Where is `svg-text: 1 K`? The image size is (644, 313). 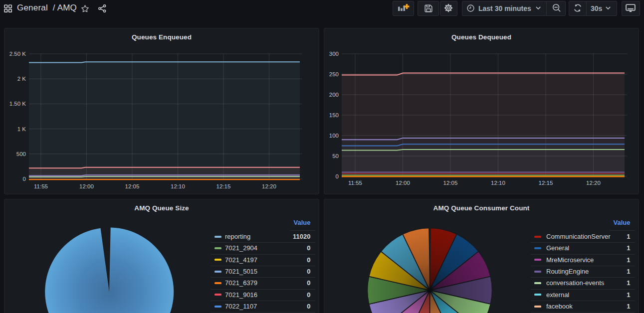
svg-text: 1 K is located at coordinates (22, 129).